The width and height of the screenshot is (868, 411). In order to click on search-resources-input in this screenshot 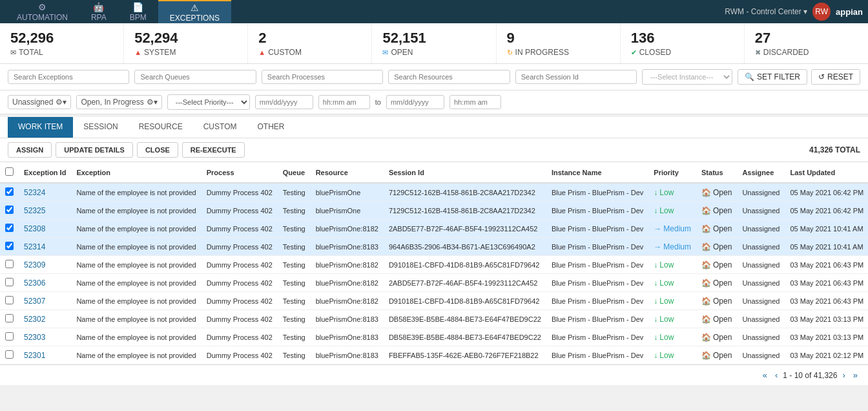, I will do `click(449, 77)`.